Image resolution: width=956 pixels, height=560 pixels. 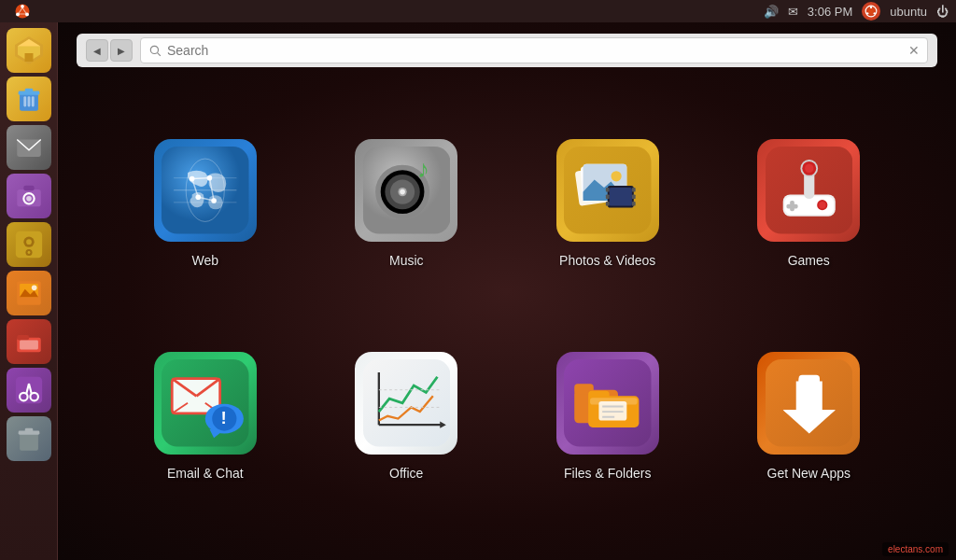 What do you see at coordinates (943, 11) in the screenshot?
I see `power-icon: ⏻` at bounding box center [943, 11].